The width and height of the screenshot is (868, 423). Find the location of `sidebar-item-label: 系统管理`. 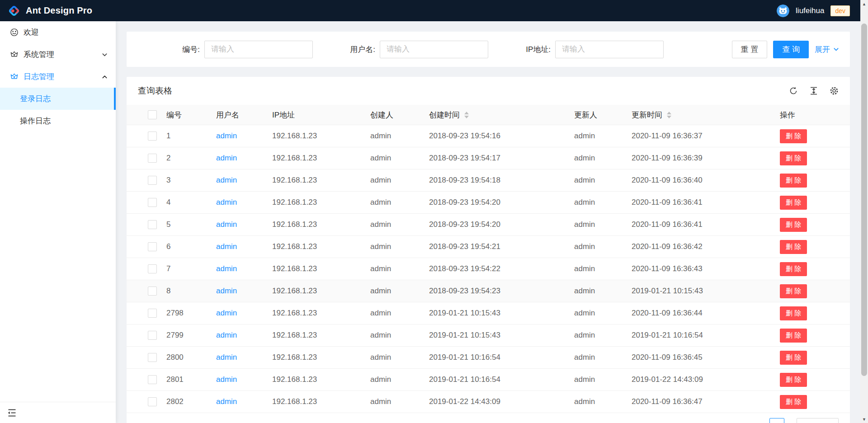

sidebar-item-label: 系统管理 is located at coordinates (39, 54).